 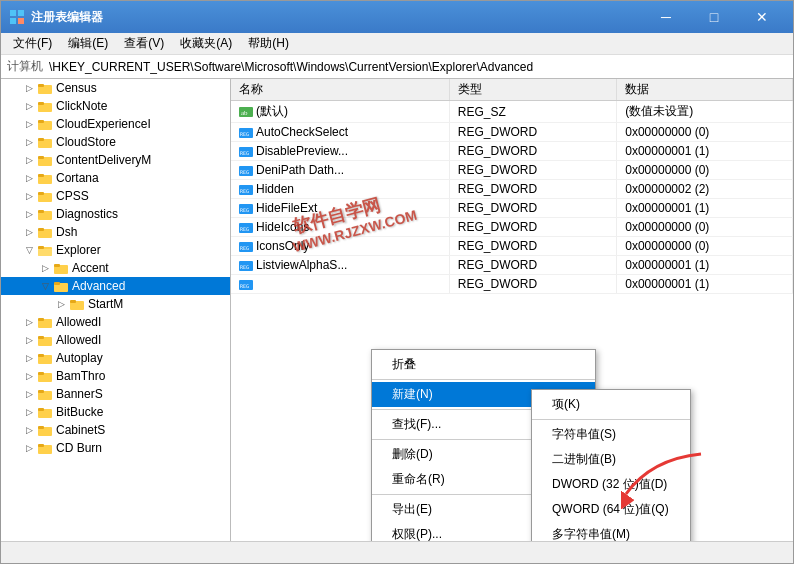 I want to click on reg-type-cell: REG_SZ, so click(x=532, y=112).